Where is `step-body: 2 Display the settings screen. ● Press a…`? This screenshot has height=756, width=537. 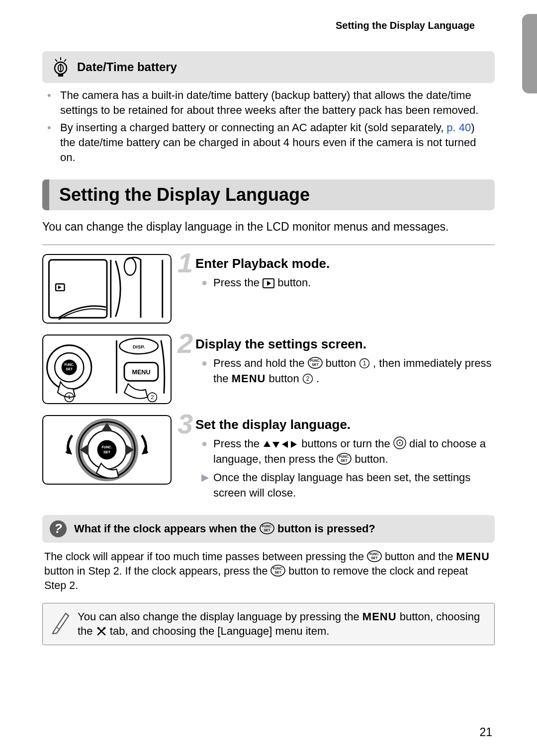
step-body: 2 Display the settings screen. ● Press a… is located at coordinates (338, 362).